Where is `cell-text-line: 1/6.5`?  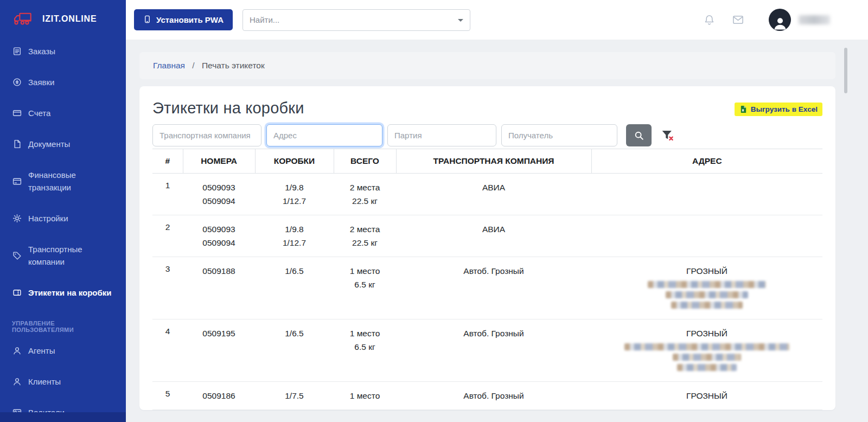 cell-text-line: 1/6.5 is located at coordinates (294, 271).